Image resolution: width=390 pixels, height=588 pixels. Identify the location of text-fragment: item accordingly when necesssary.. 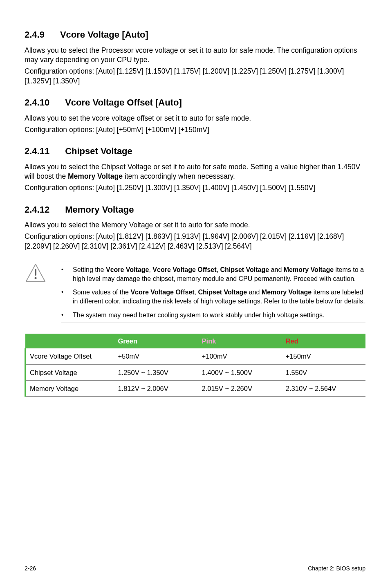
(179, 176).